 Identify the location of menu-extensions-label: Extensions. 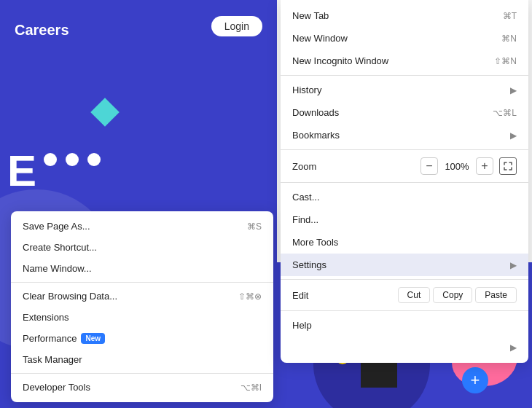
(46, 318).